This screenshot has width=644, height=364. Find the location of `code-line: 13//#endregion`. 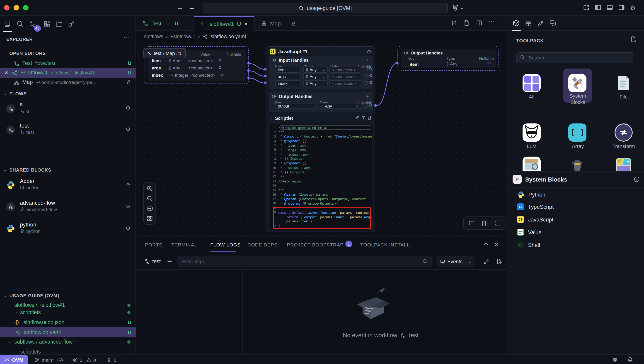

code-line: 13//#endregion is located at coordinates (321, 181).